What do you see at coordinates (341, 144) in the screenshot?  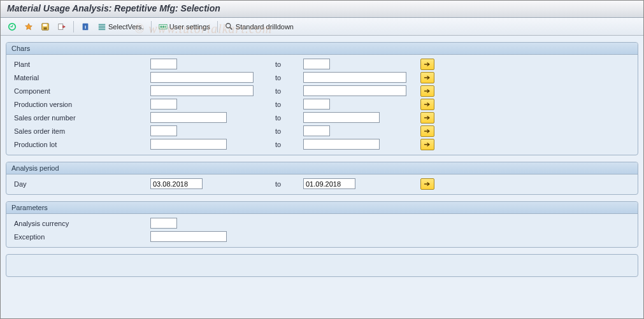 I see `input-production_lot-to` at bounding box center [341, 144].